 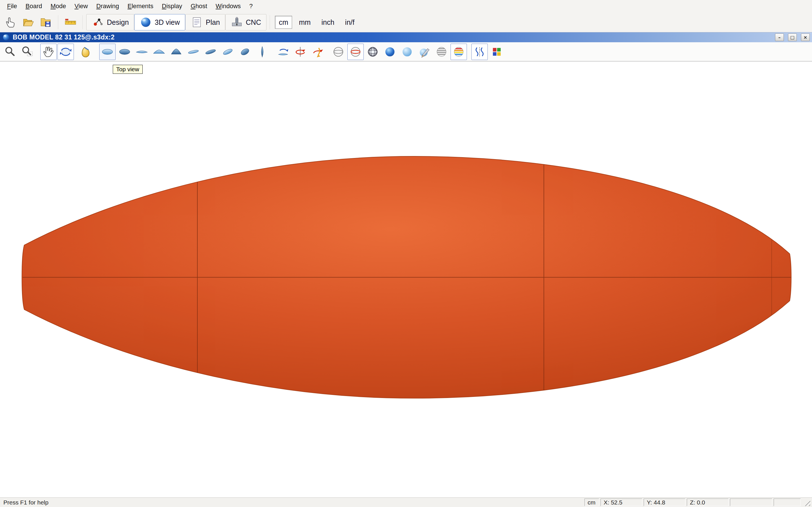 What do you see at coordinates (787, 502) in the screenshot?
I see `status-extra-panel` at bounding box center [787, 502].